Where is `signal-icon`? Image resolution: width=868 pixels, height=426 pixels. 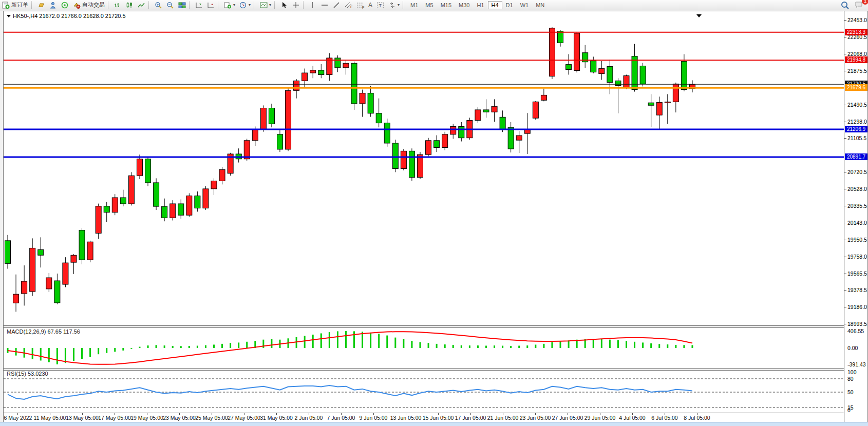 signal-icon is located at coordinates (65, 5).